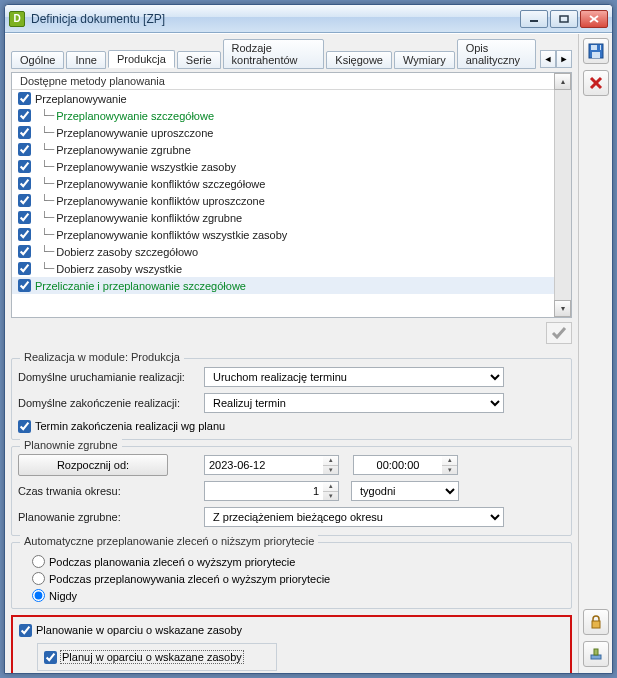 The height and width of the screenshot is (678, 617). I want to click on tree-item-label: Dobierz zasoby szczegółowo, so click(127, 252).